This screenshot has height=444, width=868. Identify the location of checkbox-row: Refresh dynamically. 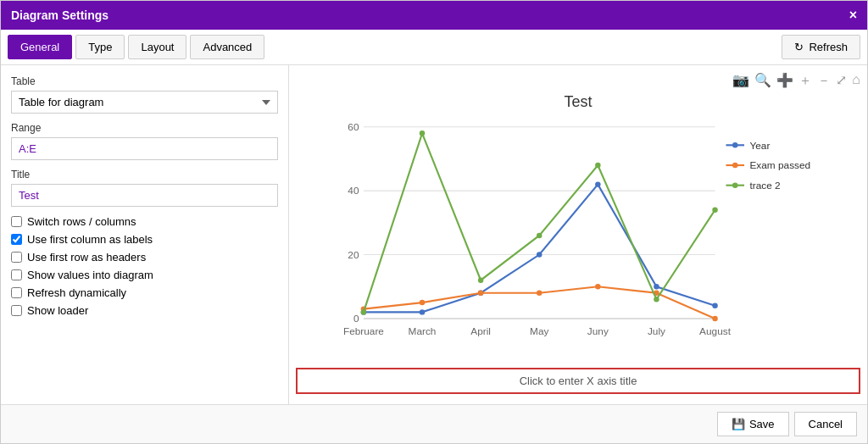
(144, 293).